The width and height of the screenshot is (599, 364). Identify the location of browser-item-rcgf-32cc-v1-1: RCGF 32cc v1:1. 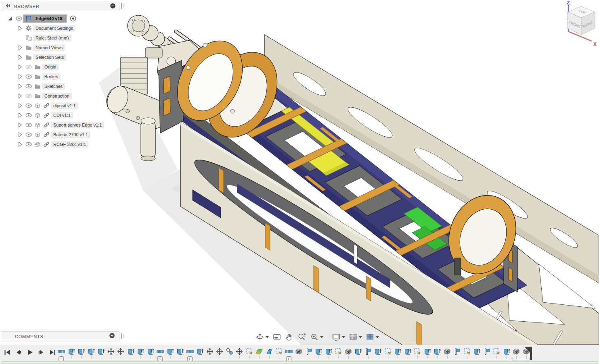
(60, 144).